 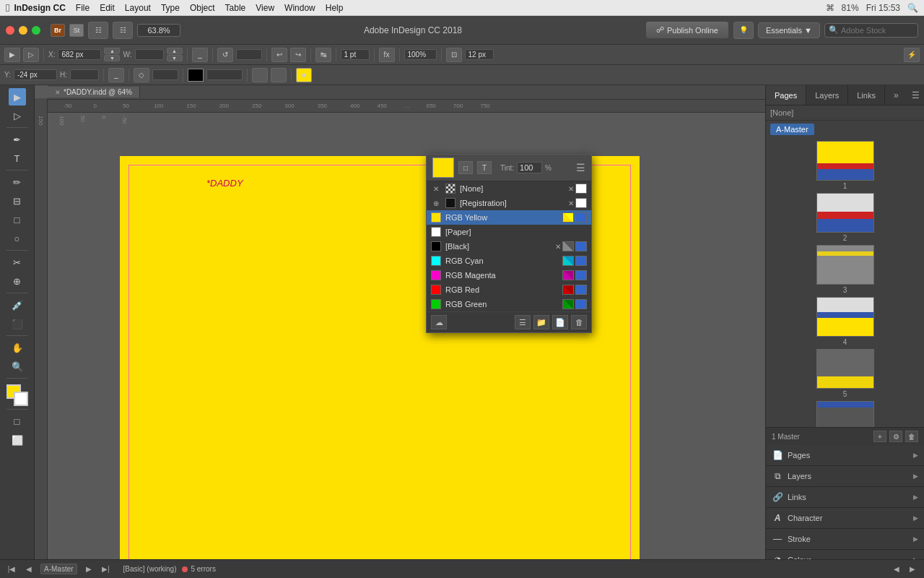 I want to click on menu-window: Window, so click(x=300, y=8).